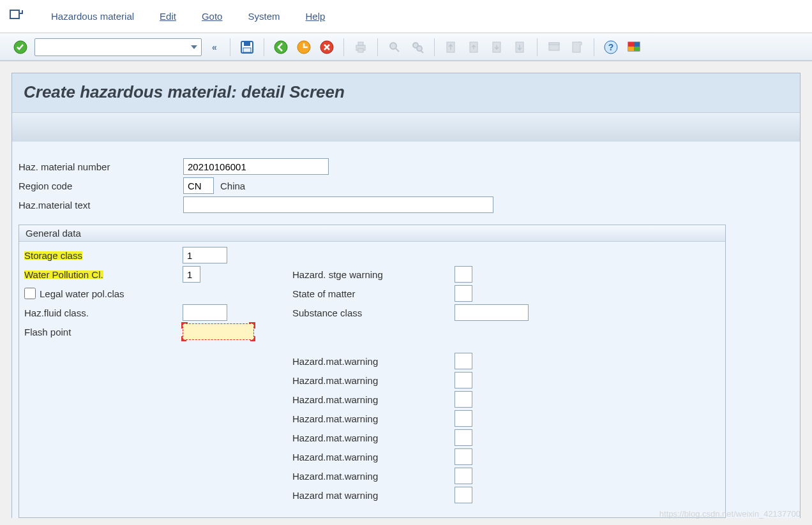  Describe the element at coordinates (212, 17) in the screenshot. I see `menu-goto: Goto` at that location.